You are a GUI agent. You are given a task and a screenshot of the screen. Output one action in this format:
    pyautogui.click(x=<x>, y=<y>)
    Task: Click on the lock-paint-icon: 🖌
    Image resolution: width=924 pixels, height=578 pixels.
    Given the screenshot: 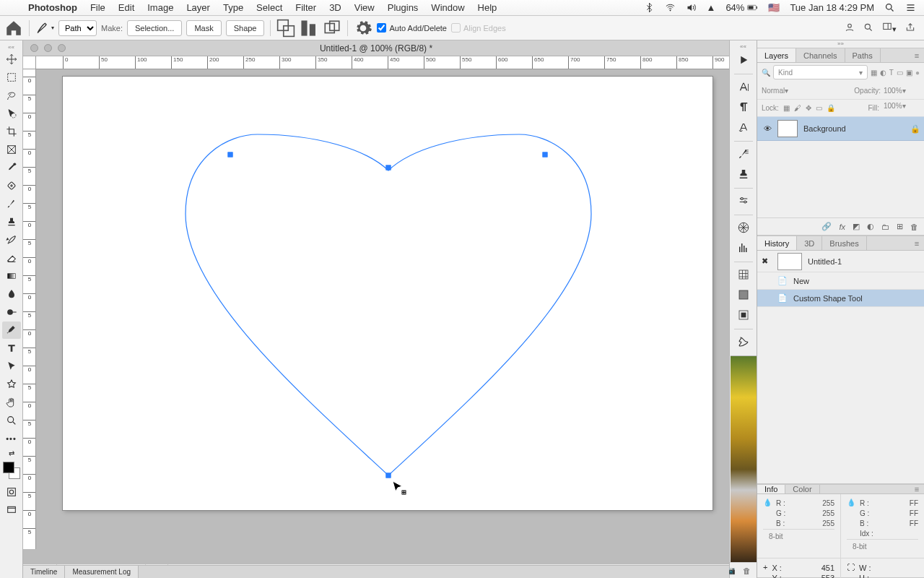 What is the action you would take?
    pyautogui.click(x=798, y=108)
    